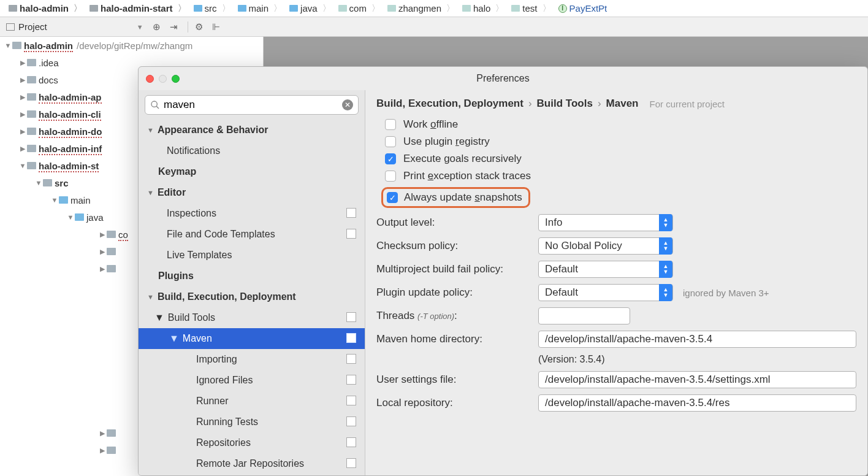 Image resolution: width=868 pixels, height=476 pixels. What do you see at coordinates (251, 359) in the screenshot?
I see `category-importing: Importing` at bounding box center [251, 359].